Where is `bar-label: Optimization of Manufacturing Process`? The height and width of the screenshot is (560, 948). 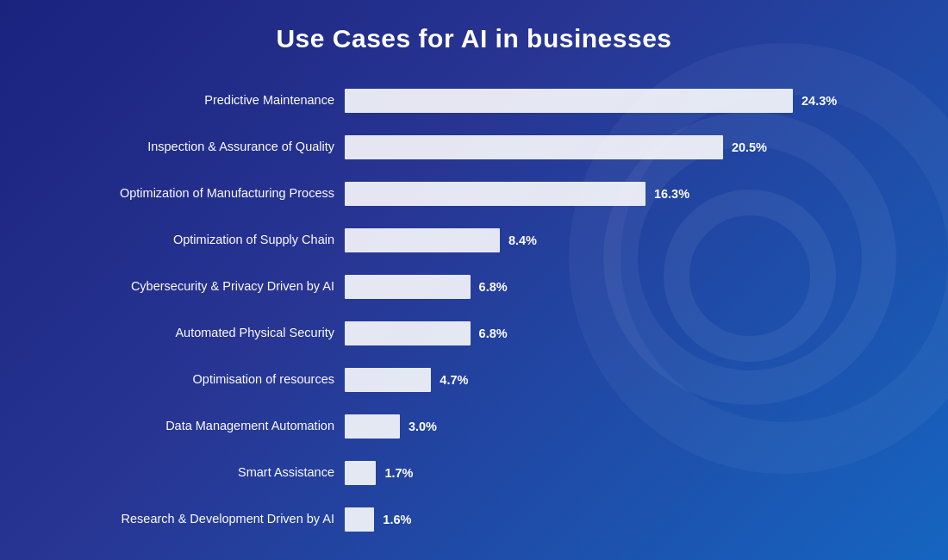 bar-label: Optimization of Manufacturing Process is located at coordinates (185, 193).